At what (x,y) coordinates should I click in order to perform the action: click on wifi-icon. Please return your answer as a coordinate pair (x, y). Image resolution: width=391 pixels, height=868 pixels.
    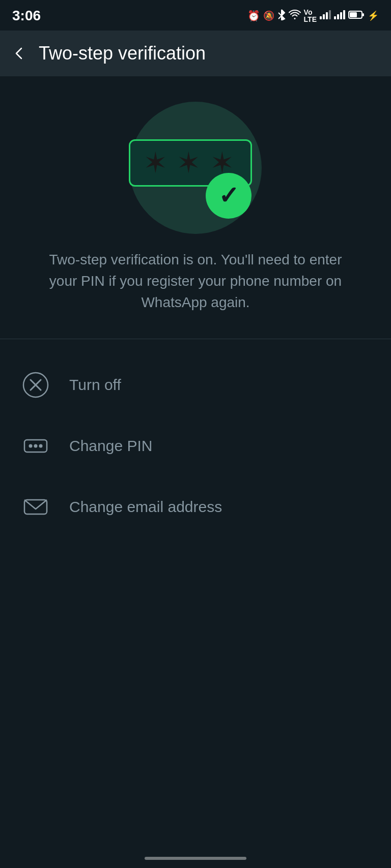
    Looking at the image, I should click on (295, 16).